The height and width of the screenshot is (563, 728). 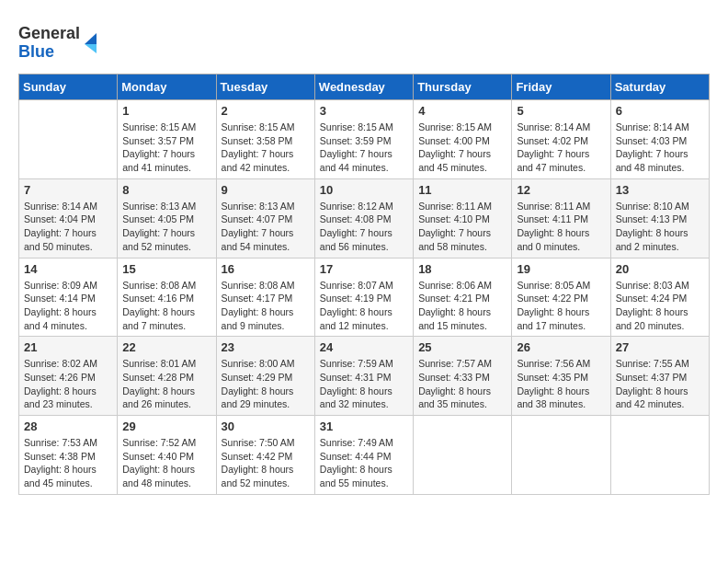 I want to click on day-number: 24, so click(x=364, y=348).